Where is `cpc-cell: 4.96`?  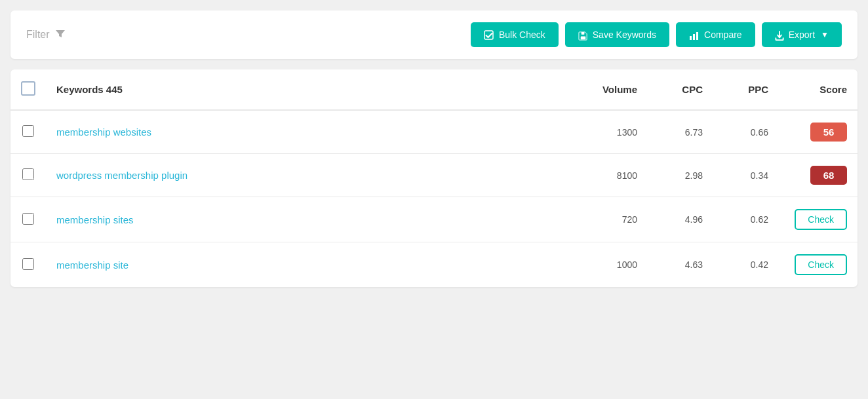 cpc-cell: 4.96 is located at coordinates (681, 220).